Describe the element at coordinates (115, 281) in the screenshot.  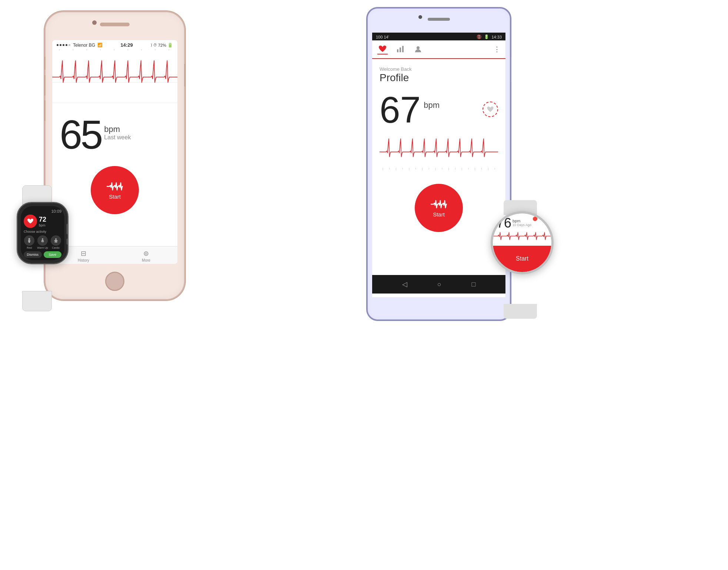
I see `iphone-home-button` at that location.